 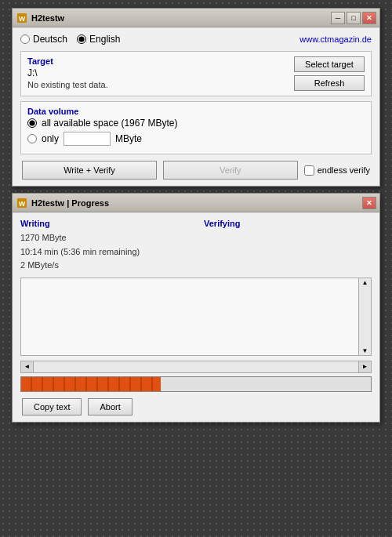 I want to click on scroll-up-arrow: ▲, so click(x=365, y=282).